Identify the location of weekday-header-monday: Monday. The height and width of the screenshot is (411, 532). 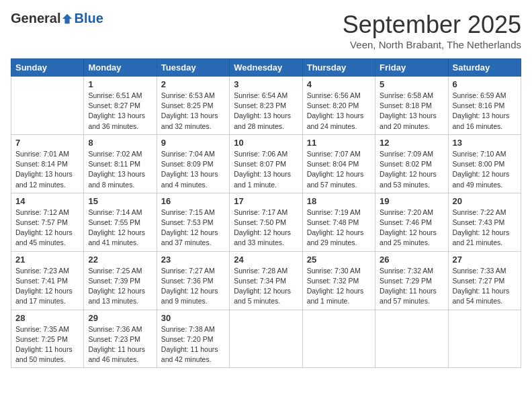
(120, 68).